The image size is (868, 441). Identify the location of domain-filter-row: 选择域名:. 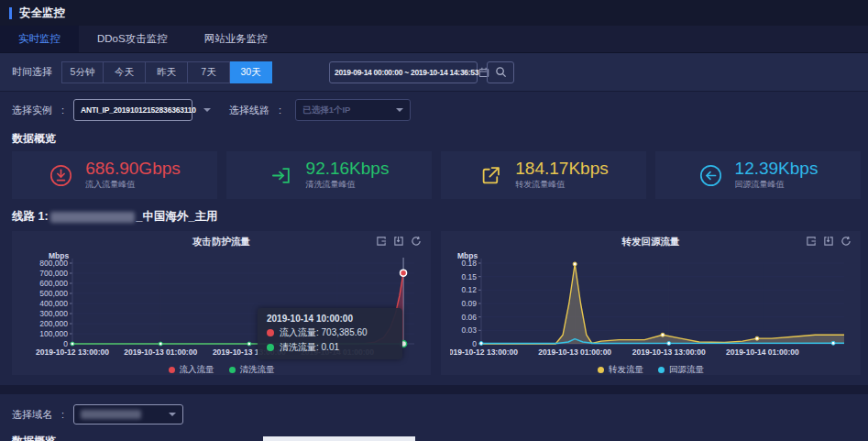
(434, 414).